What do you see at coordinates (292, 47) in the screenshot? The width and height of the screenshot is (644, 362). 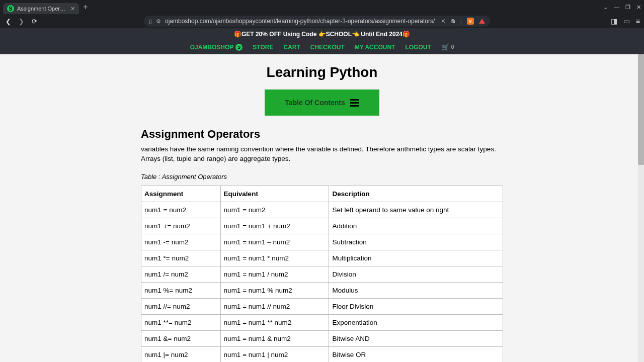 I see `nav-cart: CART` at bounding box center [292, 47].